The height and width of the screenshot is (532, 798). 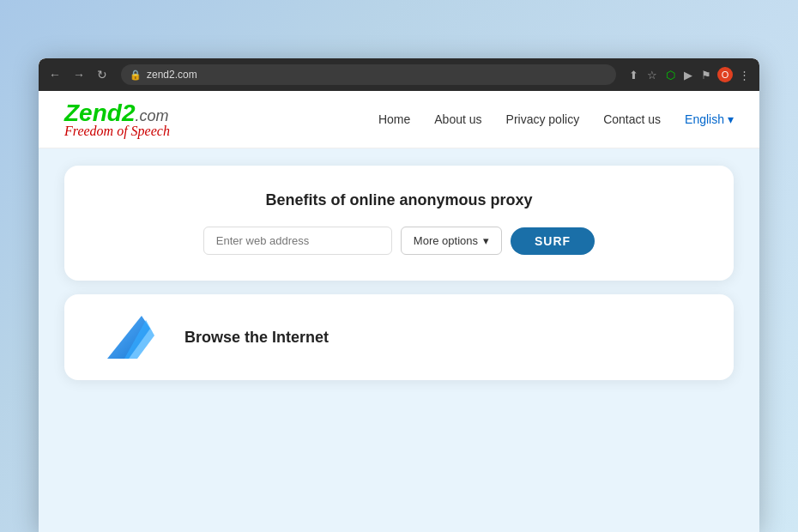 I want to click on language-arrow: ▾, so click(x=731, y=119).